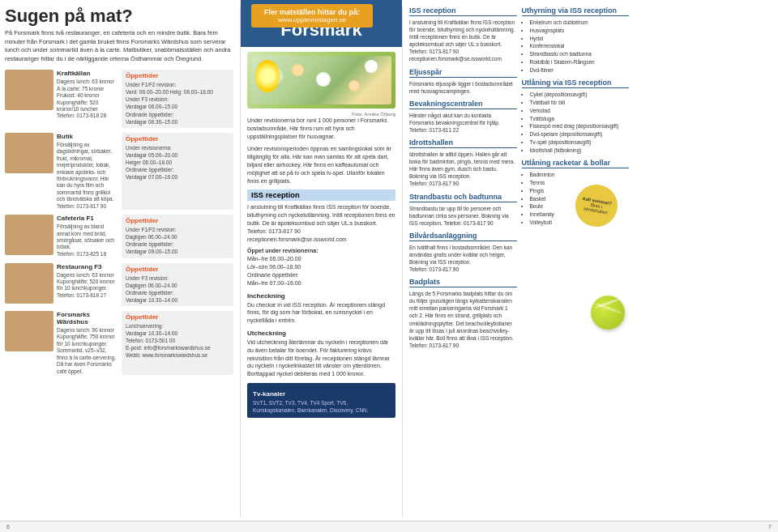 The image size is (778, 532). I want to click on oppettider-1: Öppettider Under F1/F2 revision:Vard: 06…, so click(177, 99).